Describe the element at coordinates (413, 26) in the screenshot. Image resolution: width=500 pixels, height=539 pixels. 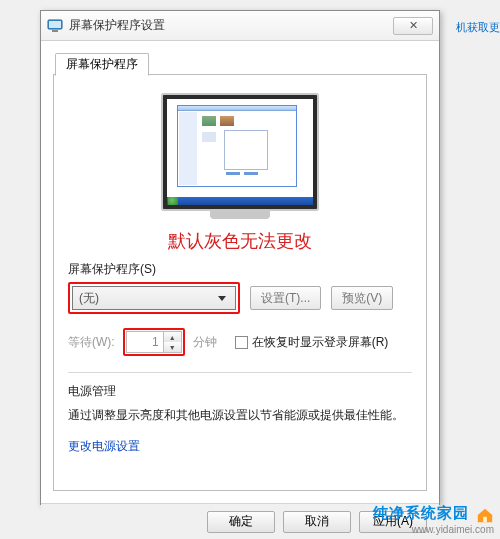
I see `close-button: ✕` at that location.